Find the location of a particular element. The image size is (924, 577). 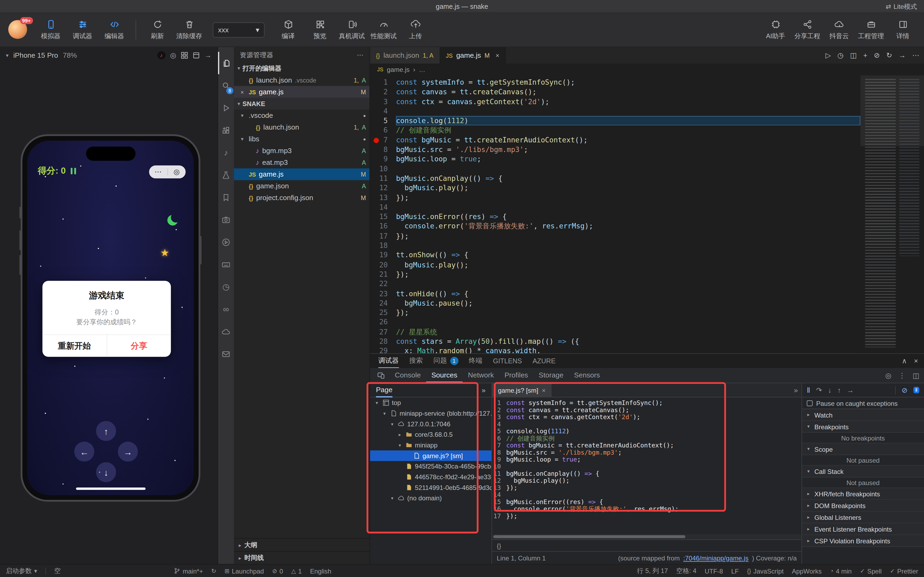

inspect-icon: ◎ is located at coordinates (888, 376).